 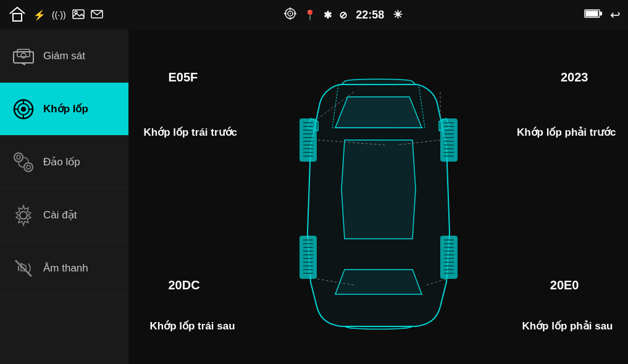 What do you see at coordinates (65, 109) in the screenshot?
I see `sidebar-item-khop-lop-label: Khớp lốp` at bounding box center [65, 109].